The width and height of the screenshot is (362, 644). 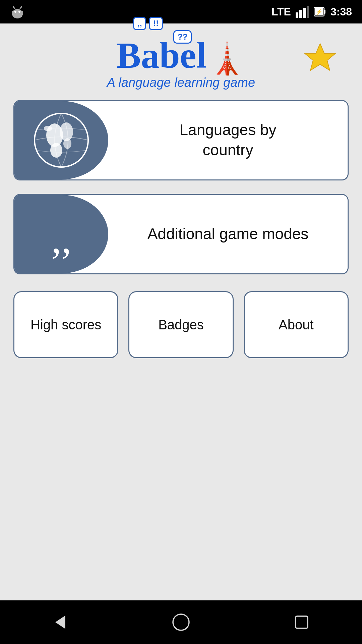 What do you see at coordinates (61, 234) in the screenshot?
I see `quotes-icon-container: ,,` at bounding box center [61, 234].